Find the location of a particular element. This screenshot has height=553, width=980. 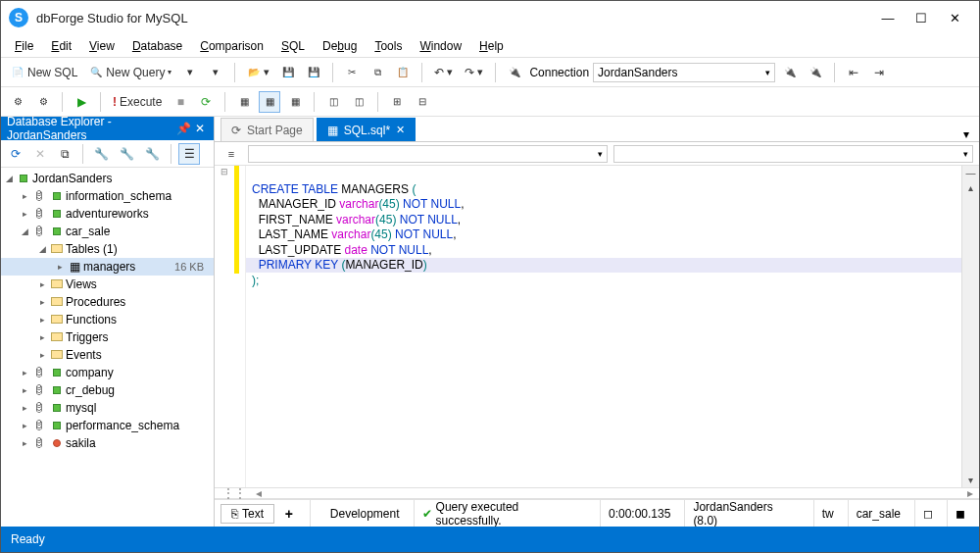

filter-2-button: 🔧 is located at coordinates (127, 154).